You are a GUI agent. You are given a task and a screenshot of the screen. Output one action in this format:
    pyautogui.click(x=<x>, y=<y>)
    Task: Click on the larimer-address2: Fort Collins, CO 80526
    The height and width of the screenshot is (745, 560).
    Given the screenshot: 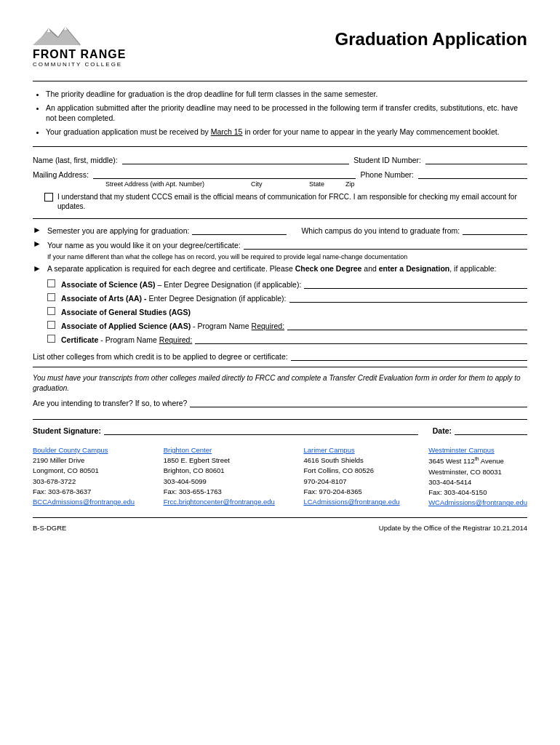 What is the action you would take?
    pyautogui.click(x=351, y=471)
    